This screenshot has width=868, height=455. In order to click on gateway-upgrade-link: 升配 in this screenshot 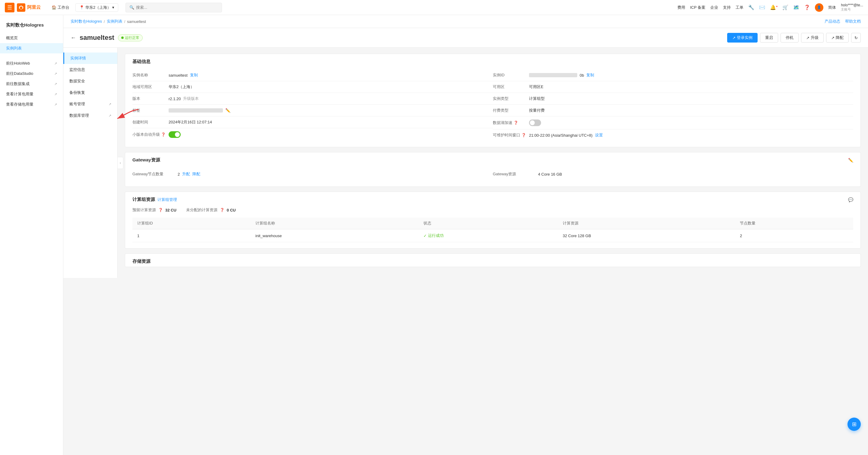, I will do `click(186, 174)`.